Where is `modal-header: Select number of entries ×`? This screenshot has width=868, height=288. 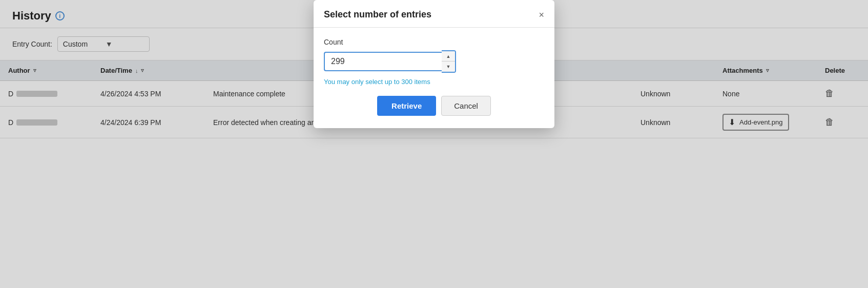
modal-header: Select number of entries × is located at coordinates (434, 14).